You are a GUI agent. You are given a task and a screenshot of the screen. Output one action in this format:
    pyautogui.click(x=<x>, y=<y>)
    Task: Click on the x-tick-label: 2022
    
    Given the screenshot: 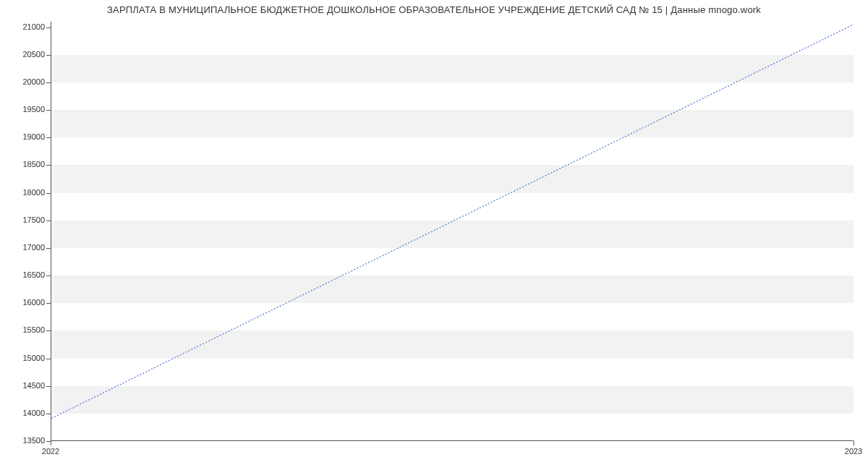 What is the action you would take?
    pyautogui.click(x=51, y=451)
    